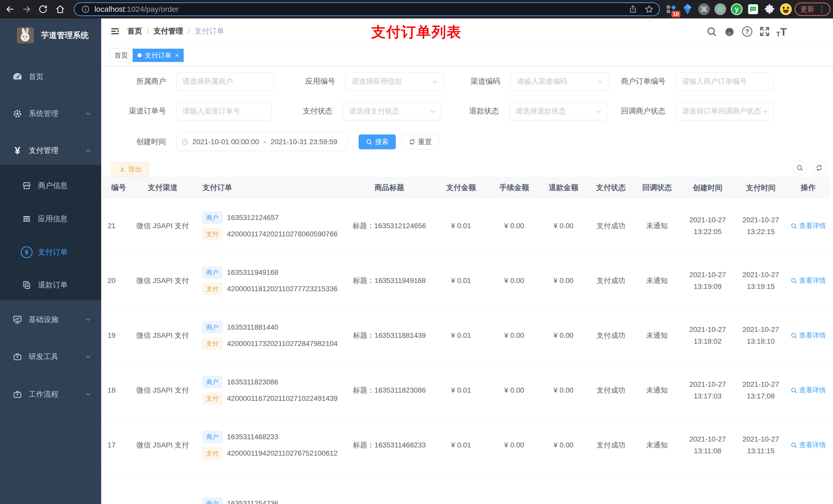 This screenshot has width=833, height=504. What do you see at coordinates (730, 32) in the screenshot?
I see `github-link-button` at bounding box center [730, 32].